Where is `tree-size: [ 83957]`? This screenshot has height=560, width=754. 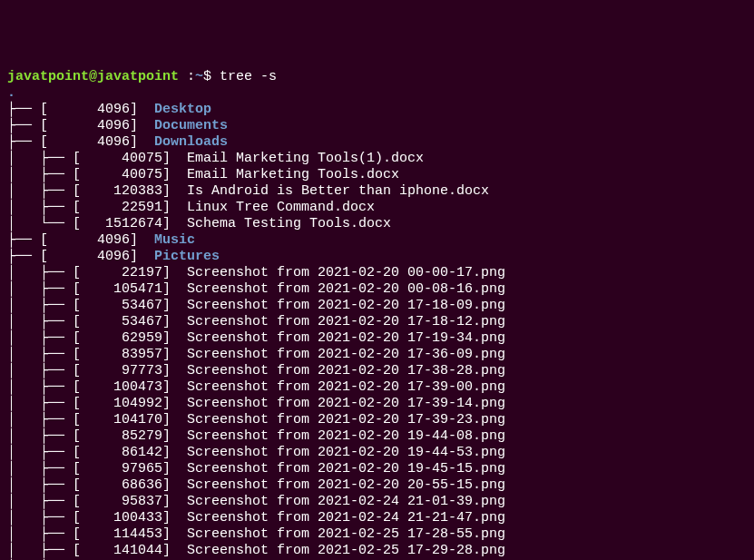 tree-size: [ 83957] is located at coordinates (130, 354).